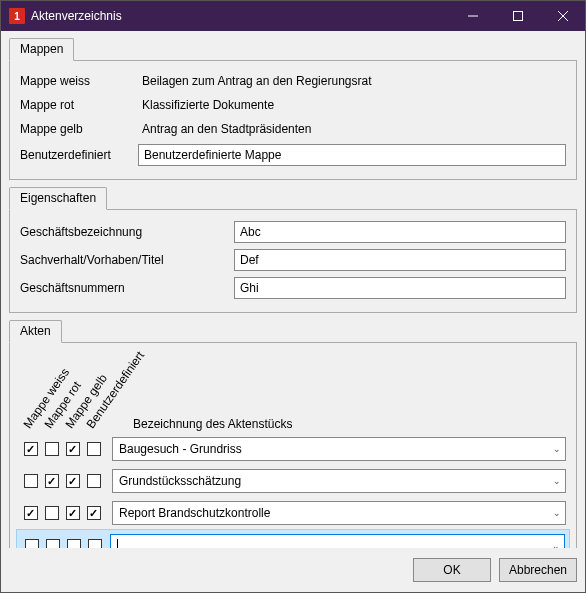 This screenshot has height=593, width=586. What do you see at coordinates (339, 513) in the screenshot?
I see `combo-bezeichnung: Report Brandschutzkontrolle⌄` at bounding box center [339, 513].